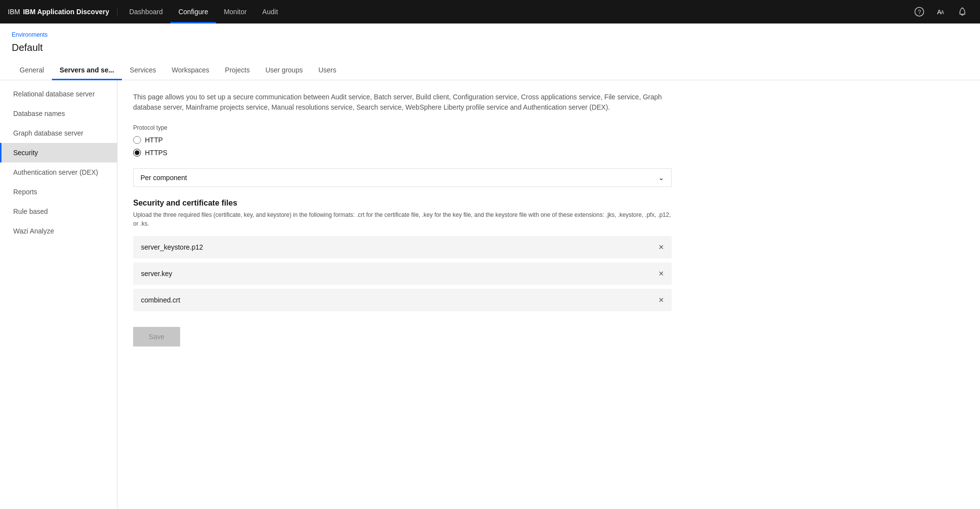  Describe the element at coordinates (549, 153) in the screenshot. I see `radio-https: HTTPS` at that location.